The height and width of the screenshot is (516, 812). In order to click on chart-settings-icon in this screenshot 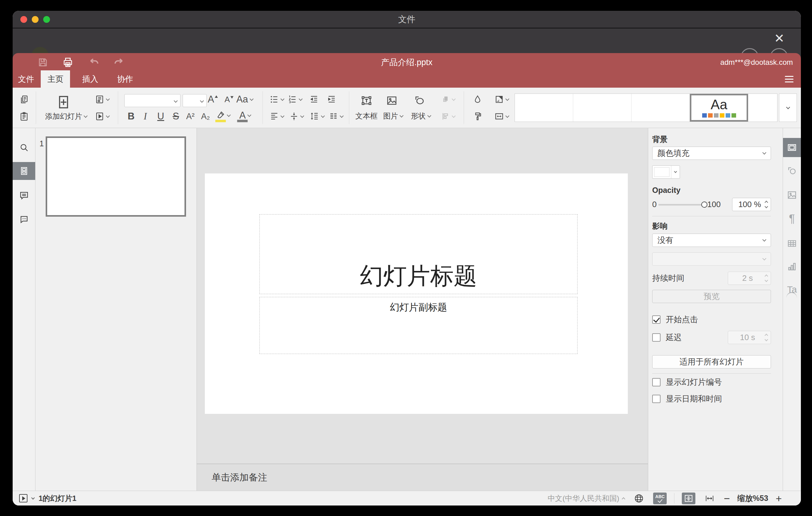, I will do `click(792, 266)`.